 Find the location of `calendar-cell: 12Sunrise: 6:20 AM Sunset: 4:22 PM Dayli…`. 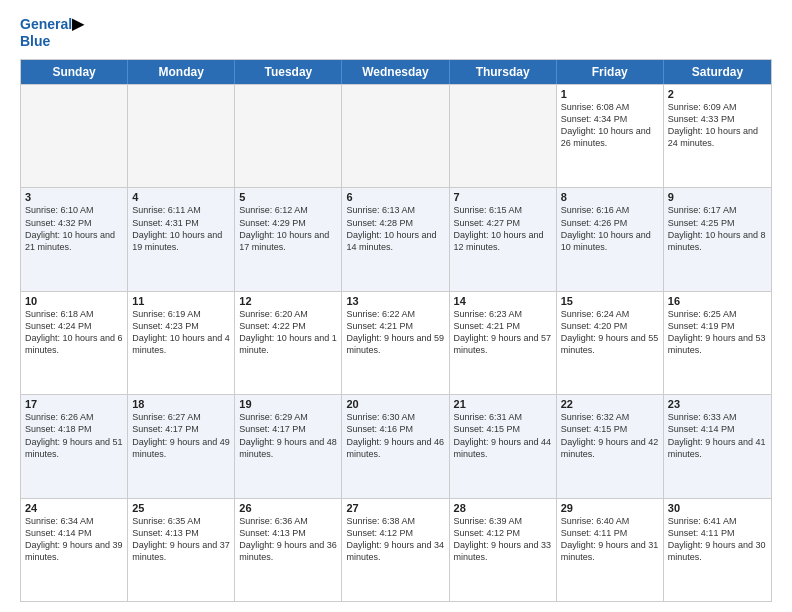

calendar-cell: 12Sunrise: 6:20 AM Sunset: 4:22 PM Dayli… is located at coordinates (288, 343).